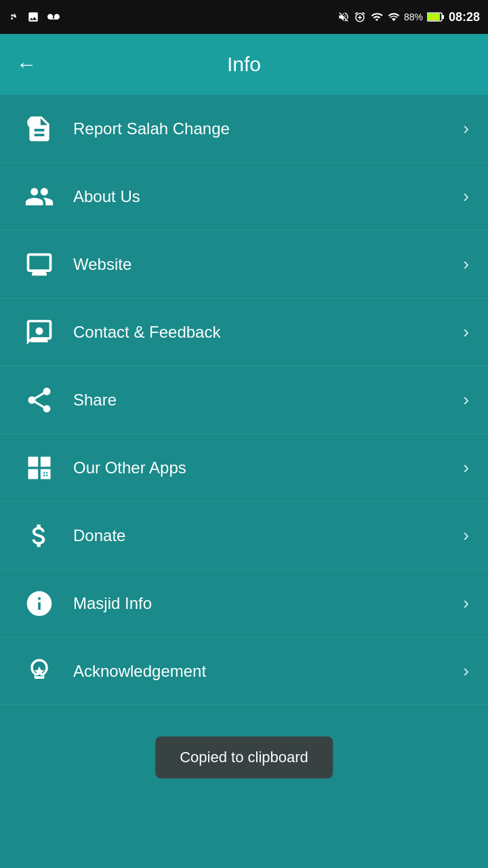 This screenshot has height=868, width=488. Describe the element at coordinates (466, 468) in the screenshot. I see `chevron-right-icon-other-apps: ›` at that location.